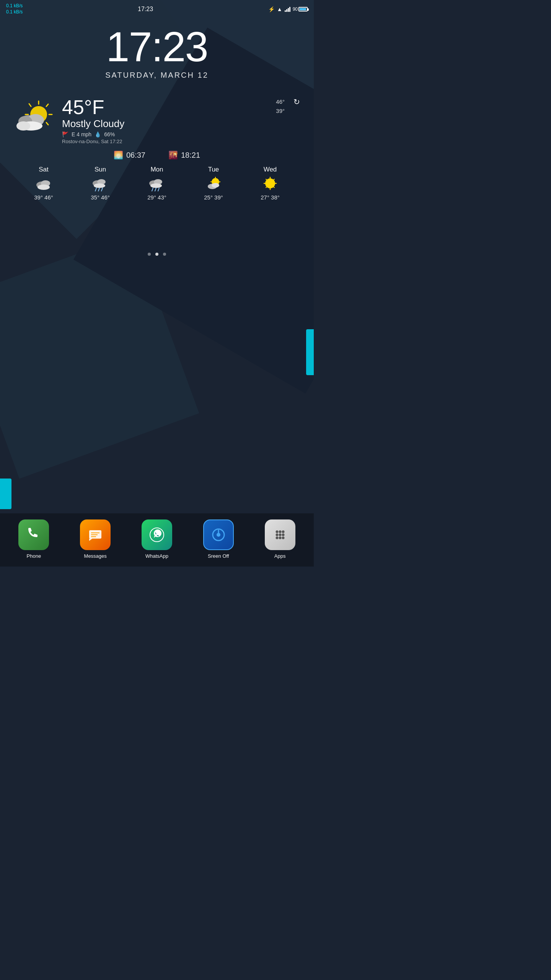 This screenshot has width=551, height=980. I want to click on forecast-icon-tue, so click(214, 184).